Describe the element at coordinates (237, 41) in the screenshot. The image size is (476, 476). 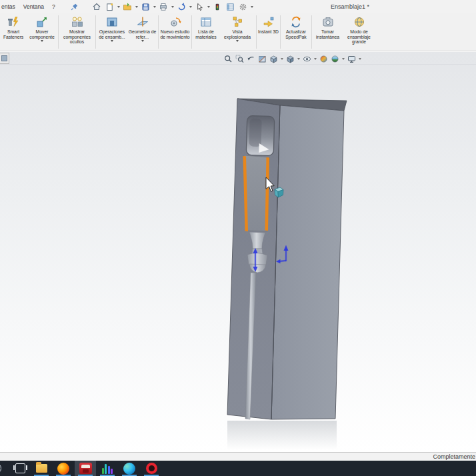
I see `exploded-view-dropdown` at that location.